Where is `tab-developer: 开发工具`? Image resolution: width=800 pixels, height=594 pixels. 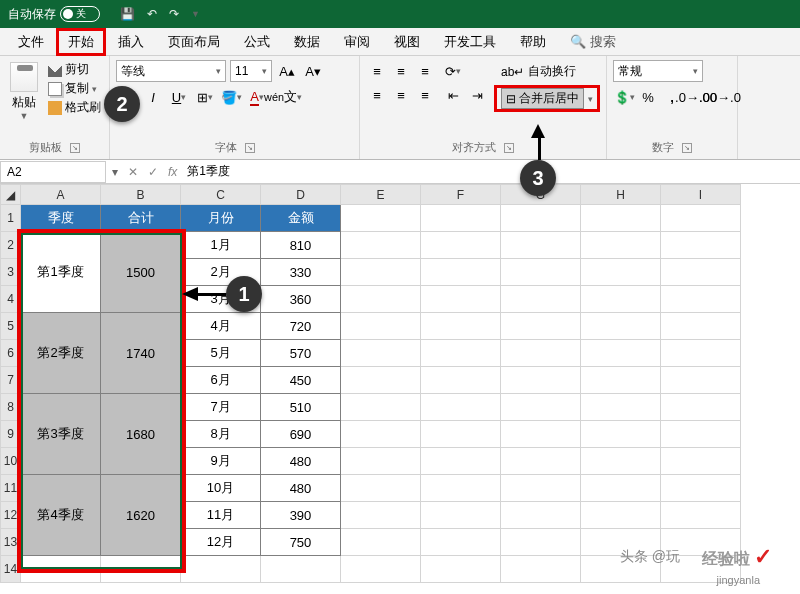
tab-developer: 开发工具 is located at coordinates (470, 42).